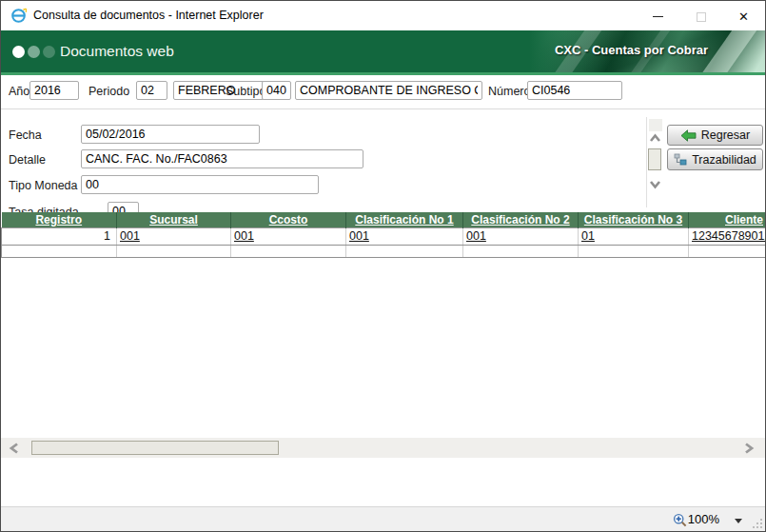  Describe the element at coordinates (19, 91) in the screenshot. I see `year-label: Año` at that location.